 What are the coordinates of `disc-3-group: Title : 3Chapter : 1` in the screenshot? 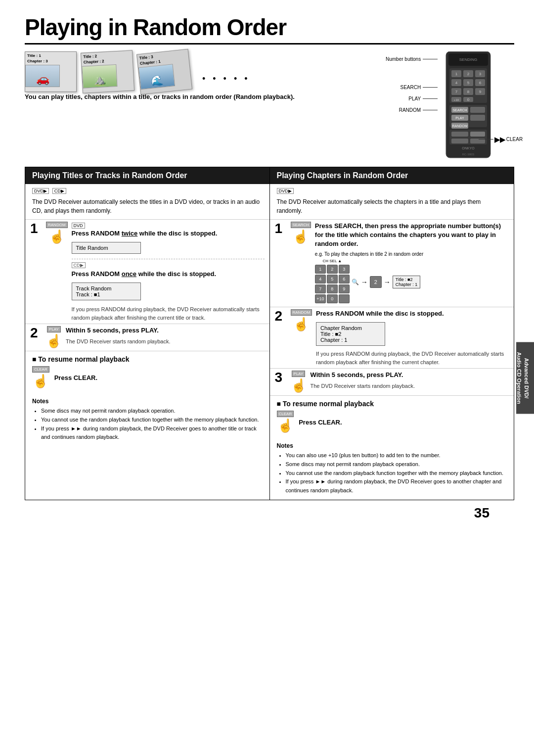 It's located at (164, 72).